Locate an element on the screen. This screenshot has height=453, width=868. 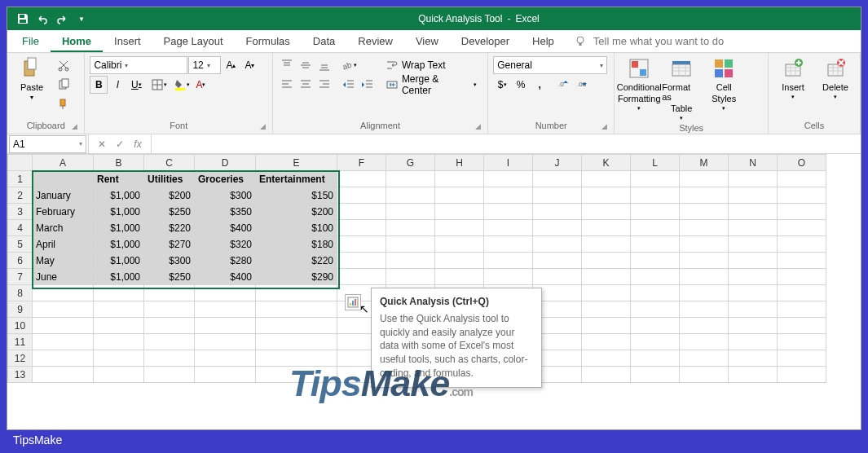
cell-O2 is located at coordinates (802, 196).